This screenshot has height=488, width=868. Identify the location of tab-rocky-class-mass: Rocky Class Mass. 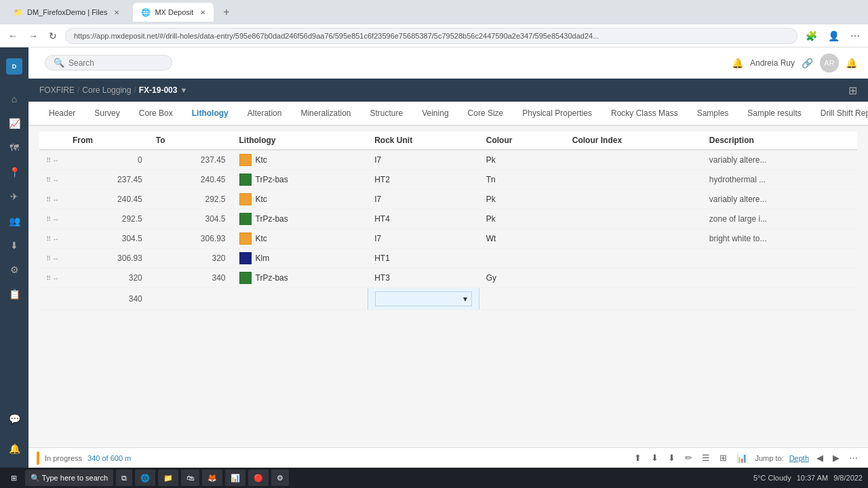
(644, 114).